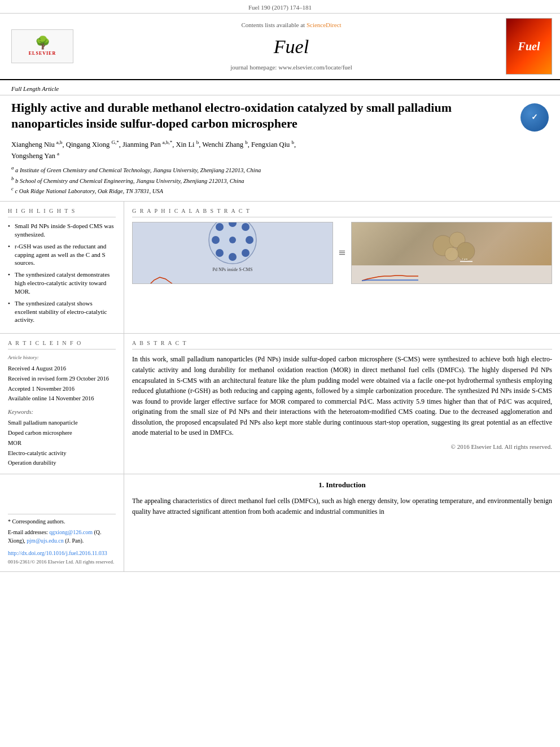 This screenshot has width=560, height=747. Describe the element at coordinates (273, 145) in the screenshot. I see `author-qiu: Fengxian Qiu b,` at that location.